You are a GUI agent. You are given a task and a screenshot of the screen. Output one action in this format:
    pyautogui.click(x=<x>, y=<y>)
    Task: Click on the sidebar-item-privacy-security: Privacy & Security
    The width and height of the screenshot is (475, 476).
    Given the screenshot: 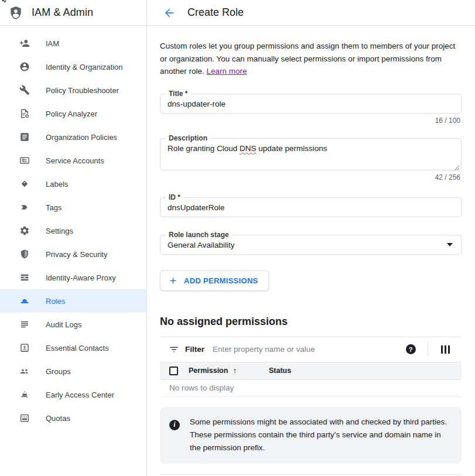 What is the action you would take?
    pyautogui.click(x=73, y=254)
    